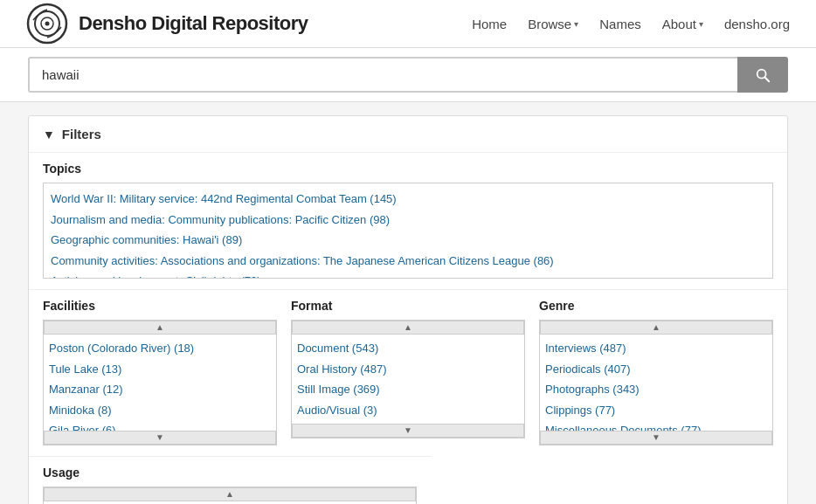  Describe the element at coordinates (49, 135) in the screenshot. I see `filter-icon: ▼` at that location.